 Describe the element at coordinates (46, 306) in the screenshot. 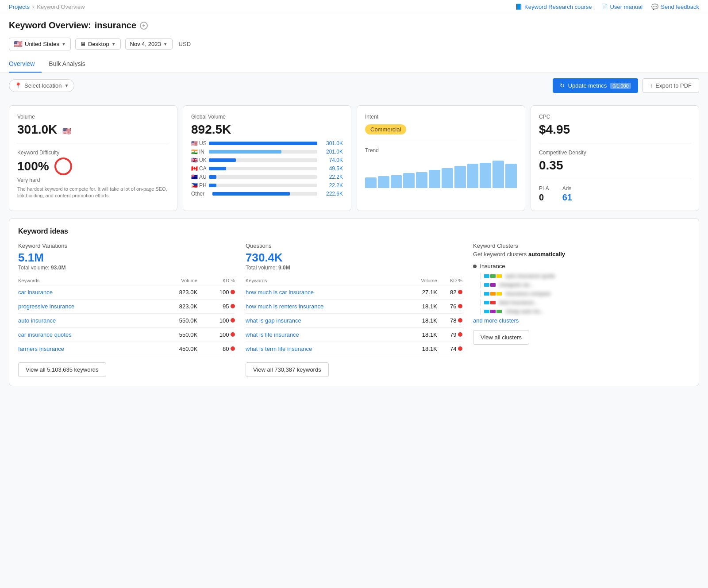

I see `kw-link: progressive insurance` at that location.